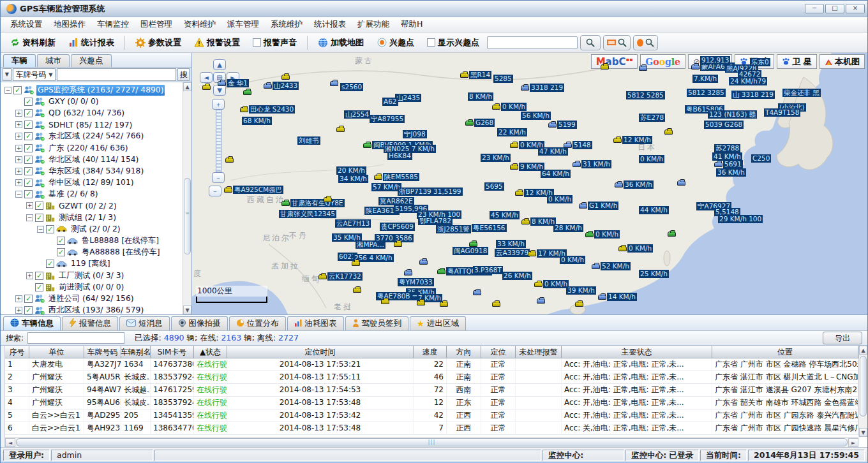  I want to click on vehicle-marker: 田心龙 S2430, so click(267, 110).